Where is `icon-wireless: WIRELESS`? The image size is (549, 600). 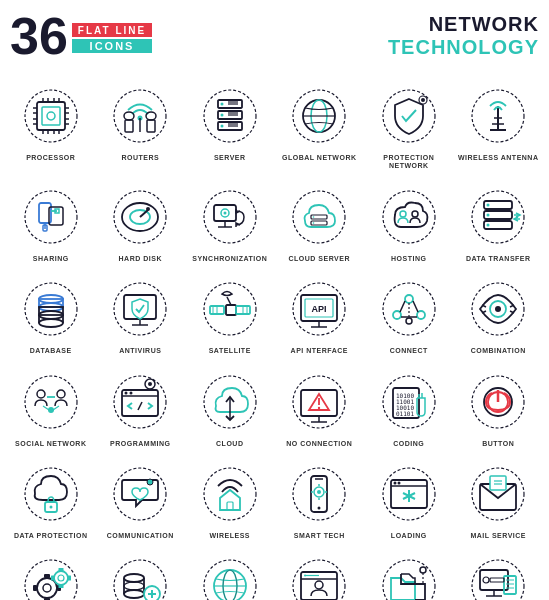 icon-wireless: WIRELESS is located at coordinates (230, 500).